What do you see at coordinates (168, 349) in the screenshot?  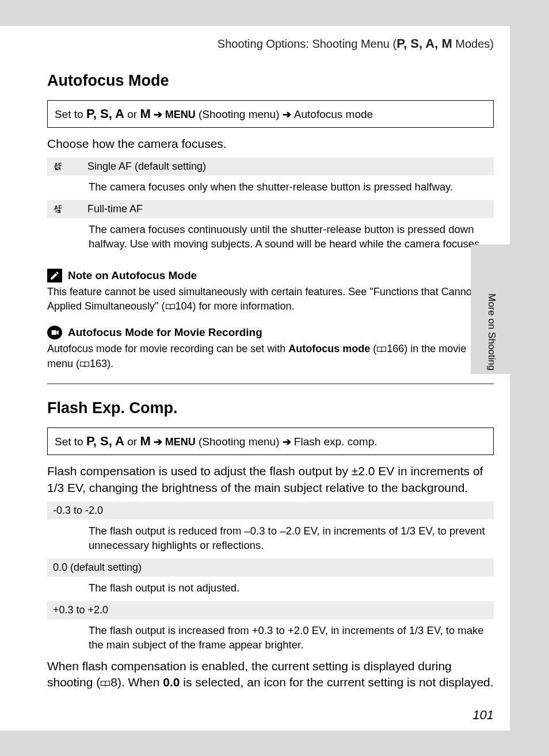 I see `note-text: Autofocus mode for movie recording can b…` at bounding box center [168, 349].